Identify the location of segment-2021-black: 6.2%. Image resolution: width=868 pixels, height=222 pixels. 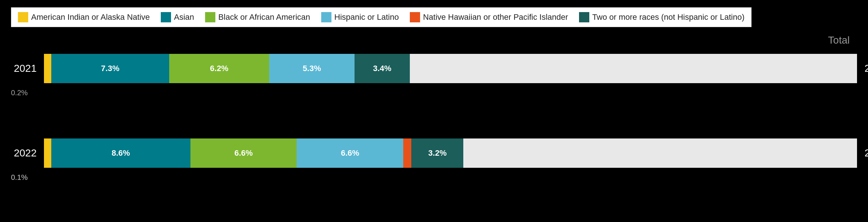
(219, 69).